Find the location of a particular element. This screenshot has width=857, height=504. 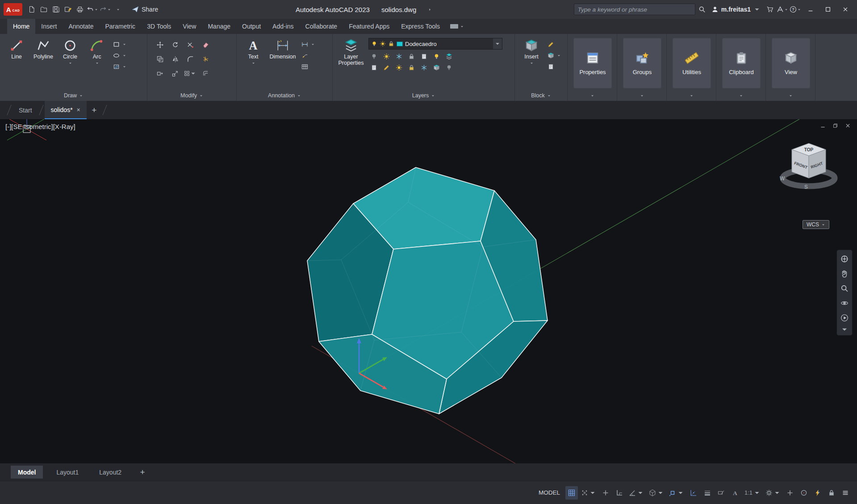

search-input is located at coordinates (635, 10).